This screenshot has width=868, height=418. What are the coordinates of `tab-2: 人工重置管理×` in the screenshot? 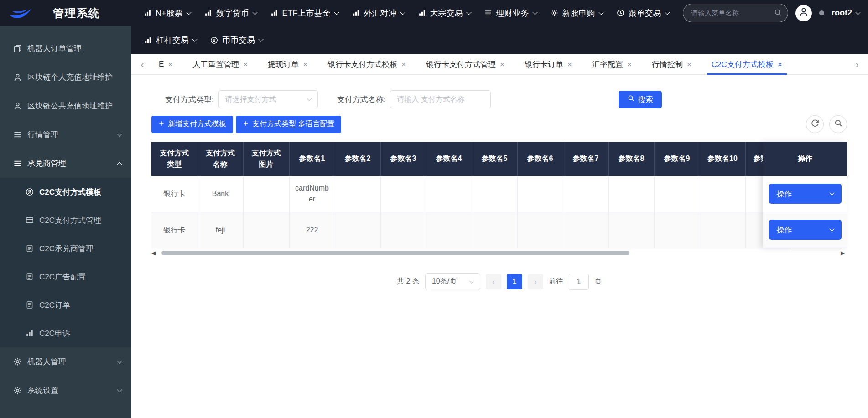 It's located at (220, 65).